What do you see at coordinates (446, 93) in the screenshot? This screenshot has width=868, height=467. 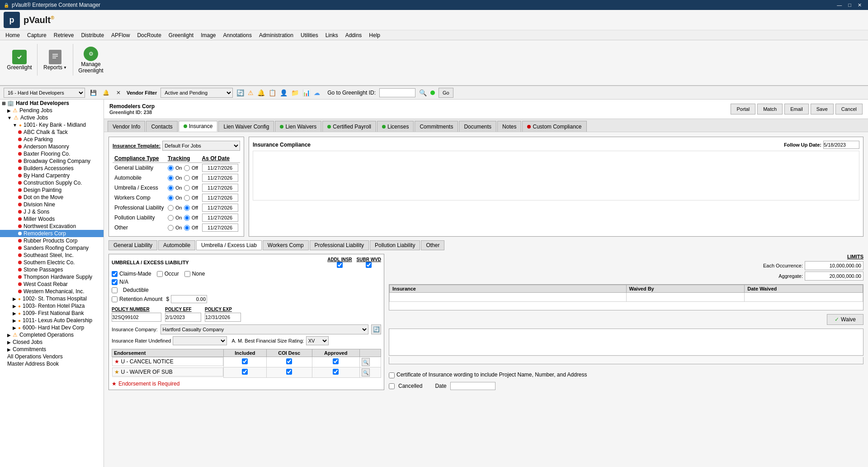 I see `go-button: Go` at bounding box center [446, 93].